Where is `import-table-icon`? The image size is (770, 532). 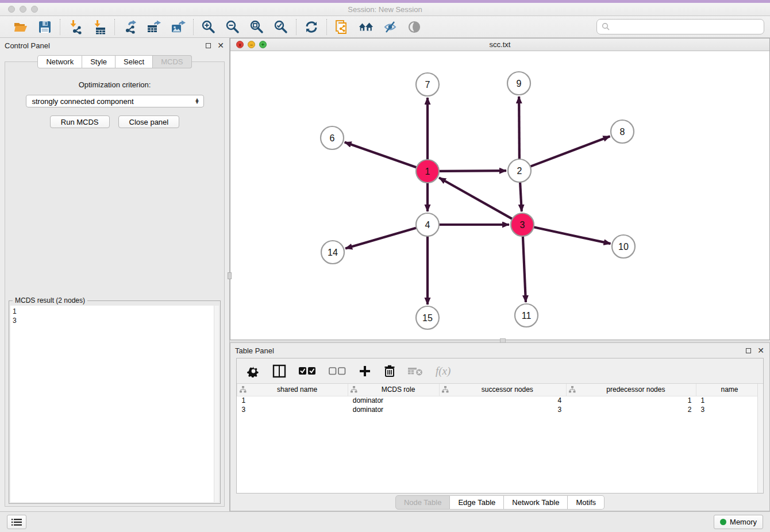
import-table-icon is located at coordinates (99, 27).